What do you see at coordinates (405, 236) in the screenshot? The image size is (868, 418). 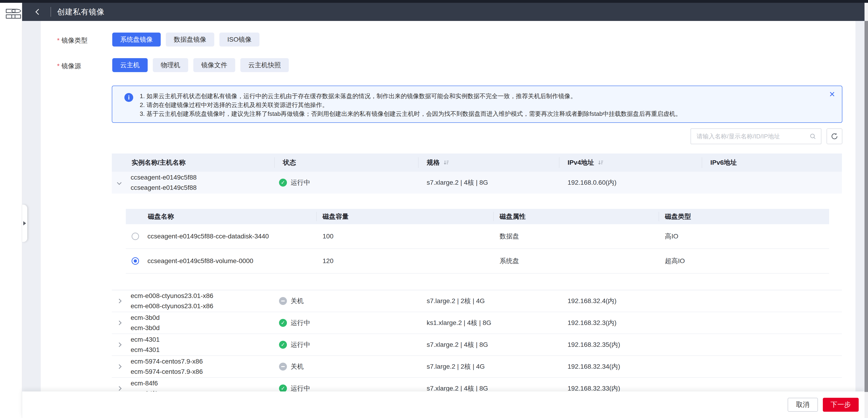 I see `disk-capacity-cell: 100` at bounding box center [405, 236].